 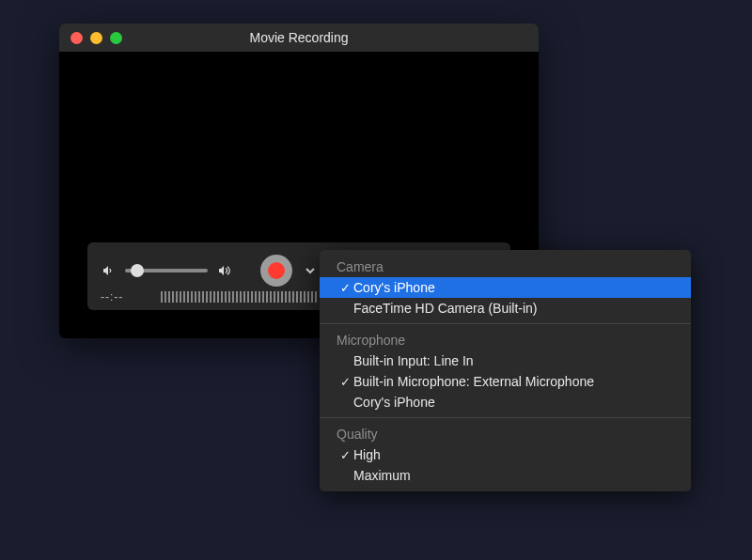 What do you see at coordinates (96, 38) in the screenshot?
I see `minimize-icon` at bounding box center [96, 38].